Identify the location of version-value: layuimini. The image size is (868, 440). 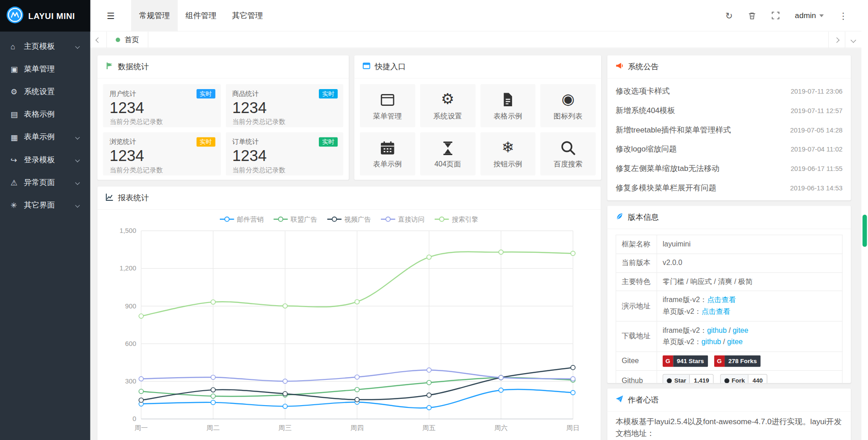
(749, 244).